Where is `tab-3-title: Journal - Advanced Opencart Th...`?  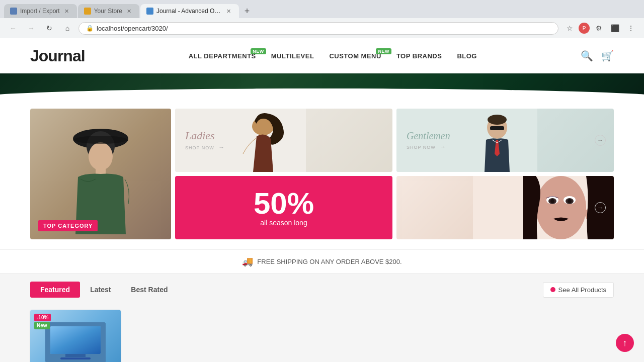 tab-3-title: Journal - Advanced Opencart Th... is located at coordinates (189, 11).